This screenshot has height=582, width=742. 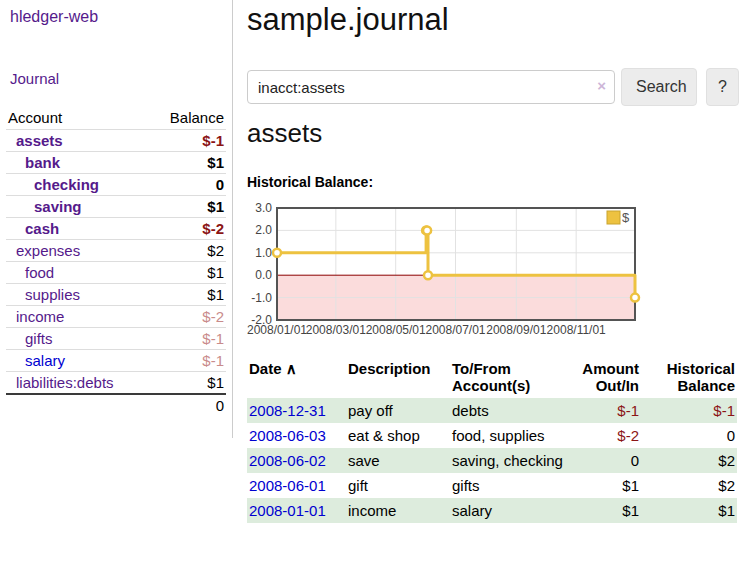 What do you see at coordinates (116, 185) in the screenshot?
I see `account-row: checking0` at bounding box center [116, 185].